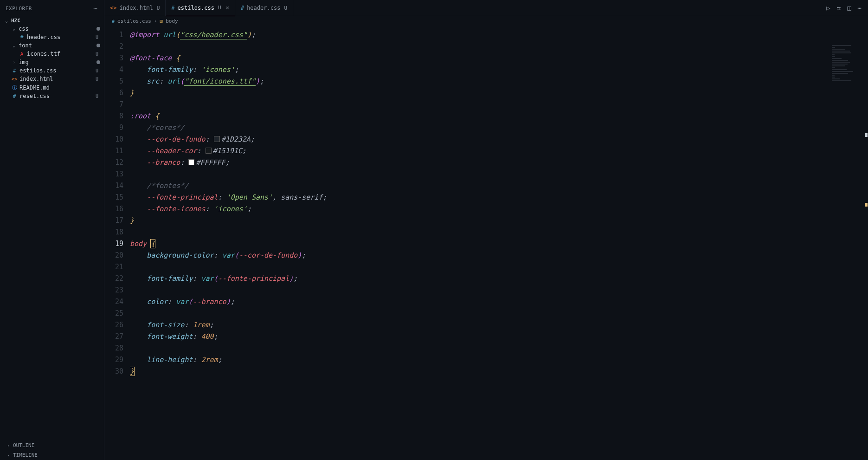 The image size is (868, 460). Describe the element at coordinates (114, 46) in the screenshot. I see `line-number: 2` at that location.